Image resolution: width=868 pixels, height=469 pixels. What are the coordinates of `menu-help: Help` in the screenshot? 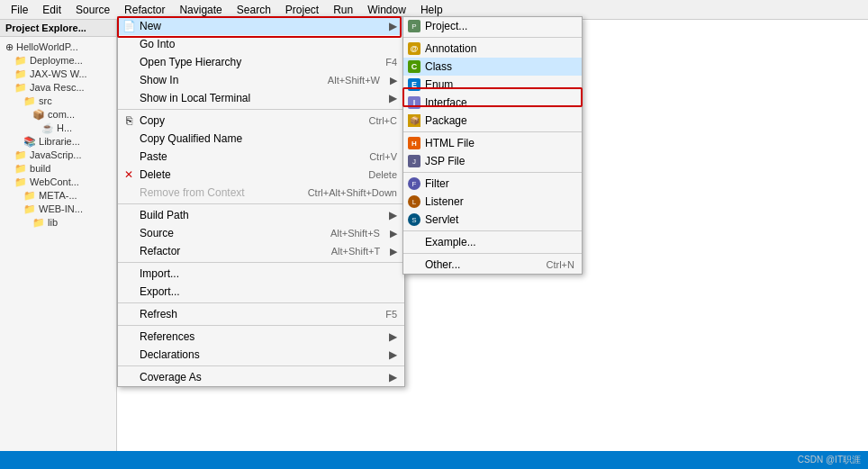 It's located at (432, 10).